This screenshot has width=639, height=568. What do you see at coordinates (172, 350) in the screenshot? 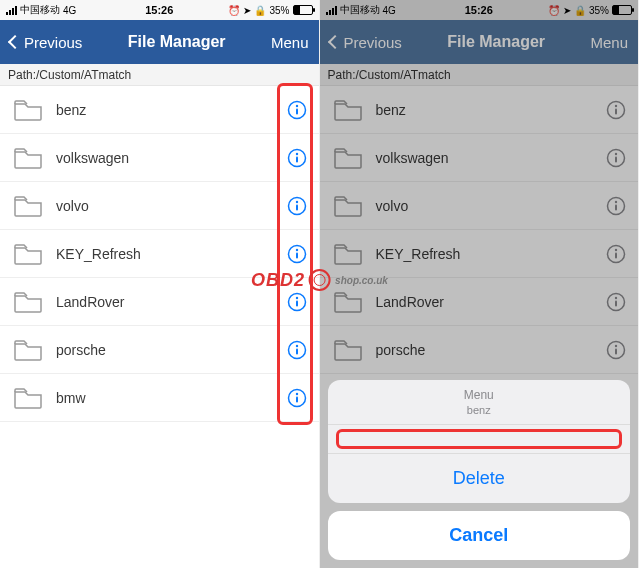
I see `folder-label: porsche` at bounding box center [172, 350].